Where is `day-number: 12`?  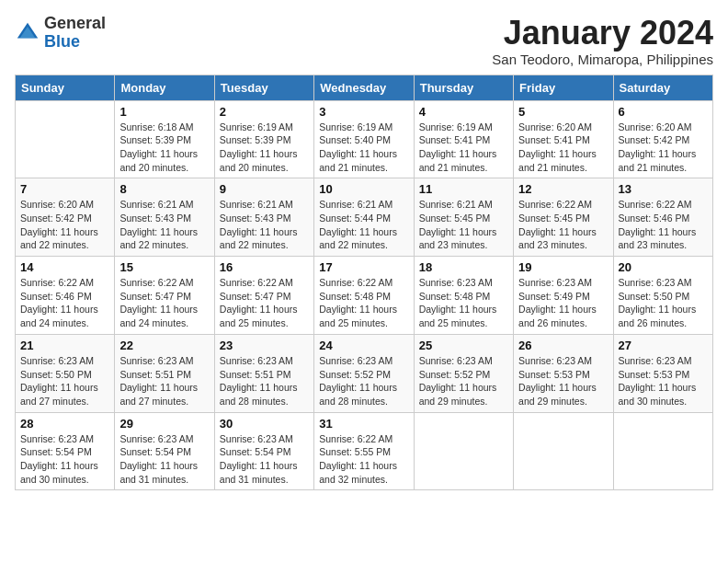
day-number: 12 is located at coordinates (563, 190).